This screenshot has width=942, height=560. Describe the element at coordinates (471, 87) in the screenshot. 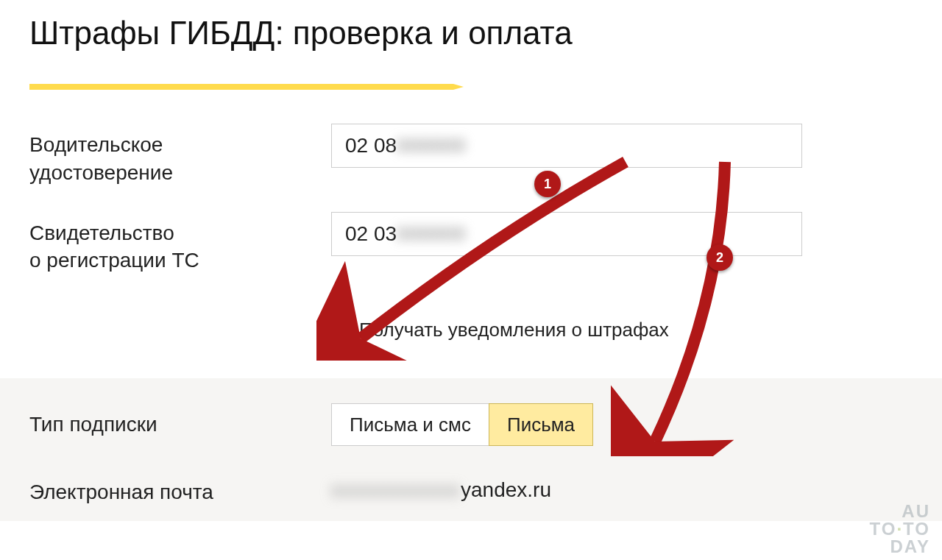

I see `progress-bar` at that location.